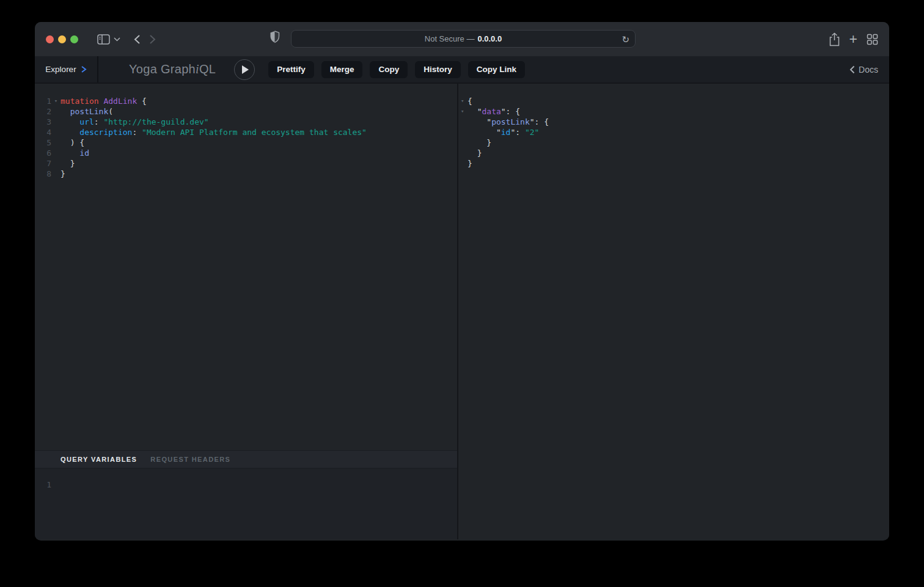 The width and height of the screenshot is (924, 587). Describe the element at coordinates (450, 39) in the screenshot. I see `security-label: Not Secure —` at that location.